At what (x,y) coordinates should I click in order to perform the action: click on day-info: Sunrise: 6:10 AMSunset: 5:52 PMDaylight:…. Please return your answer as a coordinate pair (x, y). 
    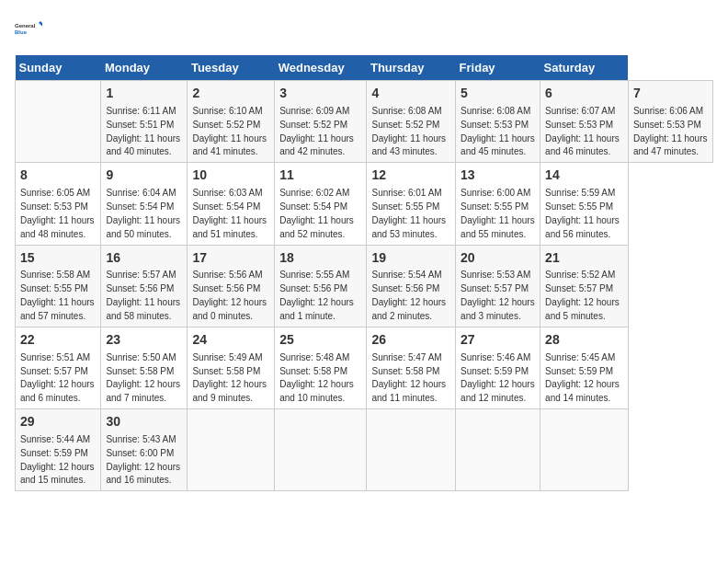
    Looking at the image, I should click on (230, 132).